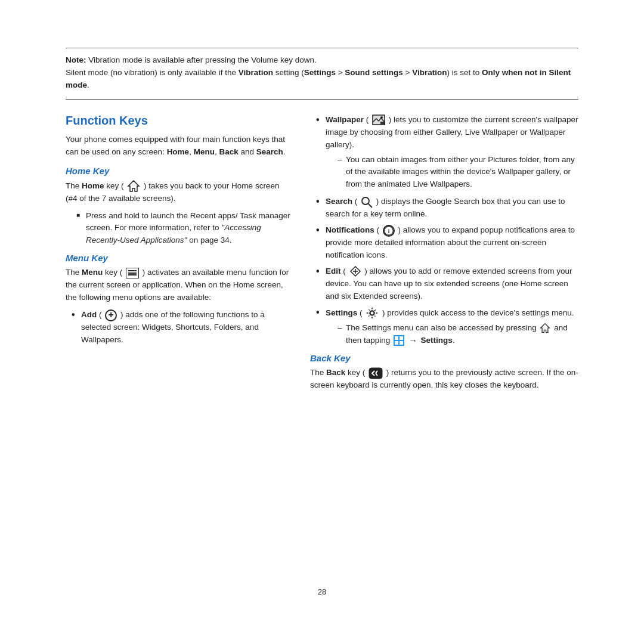 Image resolution: width=644 pixels, height=644 pixels. What do you see at coordinates (182, 328) in the screenshot?
I see `menu-key-options: Add ( ) adds one of the following functi…` at bounding box center [182, 328].